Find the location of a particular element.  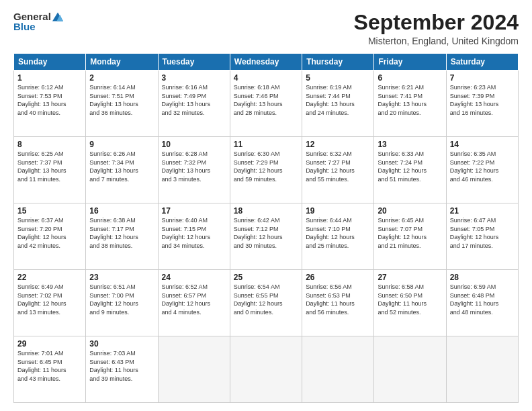

day-number: 13 is located at coordinates (410, 144).